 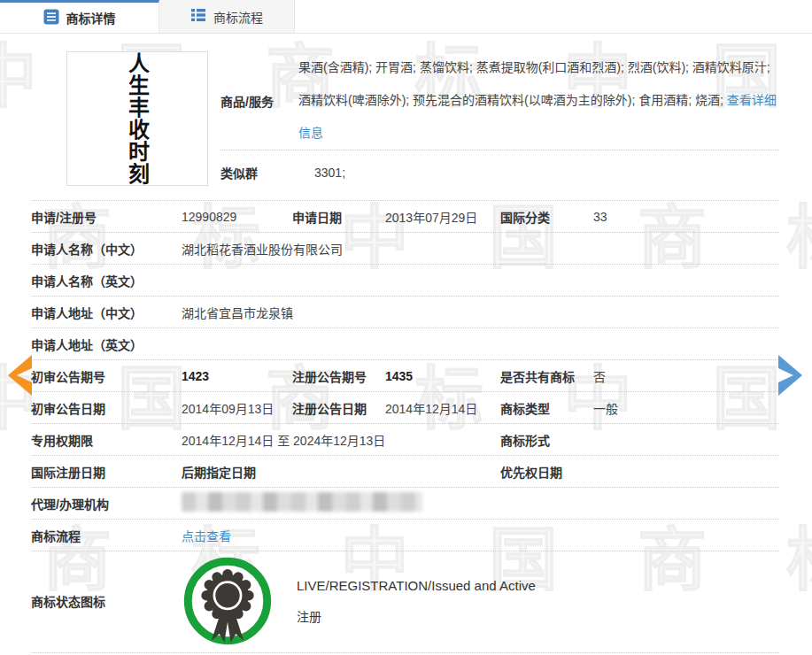 I want to click on shared-mark-label: 是否共有商标, so click(x=547, y=376).